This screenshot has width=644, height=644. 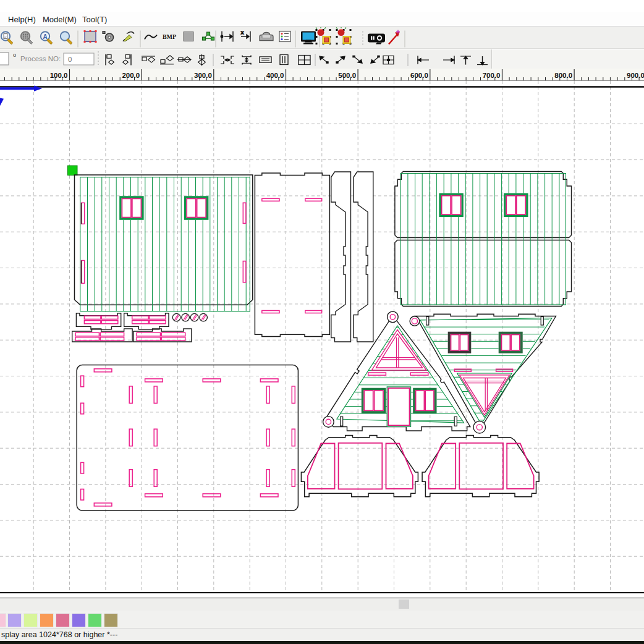 What do you see at coordinates (492, 75) in the screenshot?
I see `svg-text: 700.0` at bounding box center [492, 75].